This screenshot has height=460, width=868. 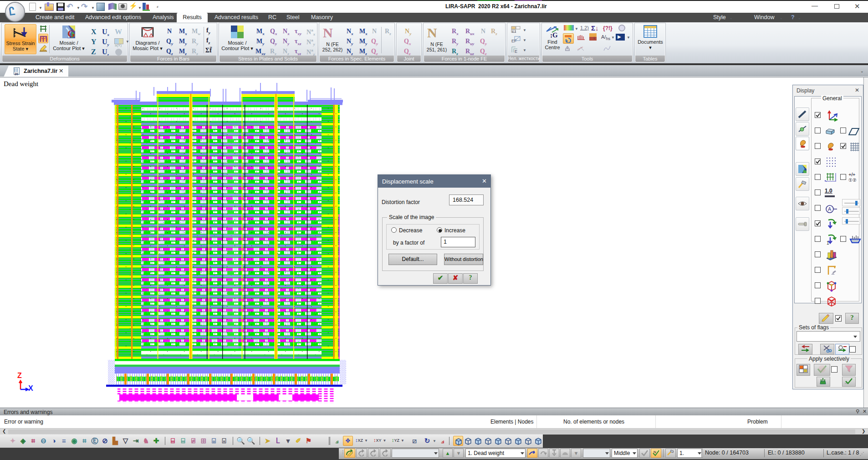 I want to click on svg-text: N, so click(x=655, y=452).